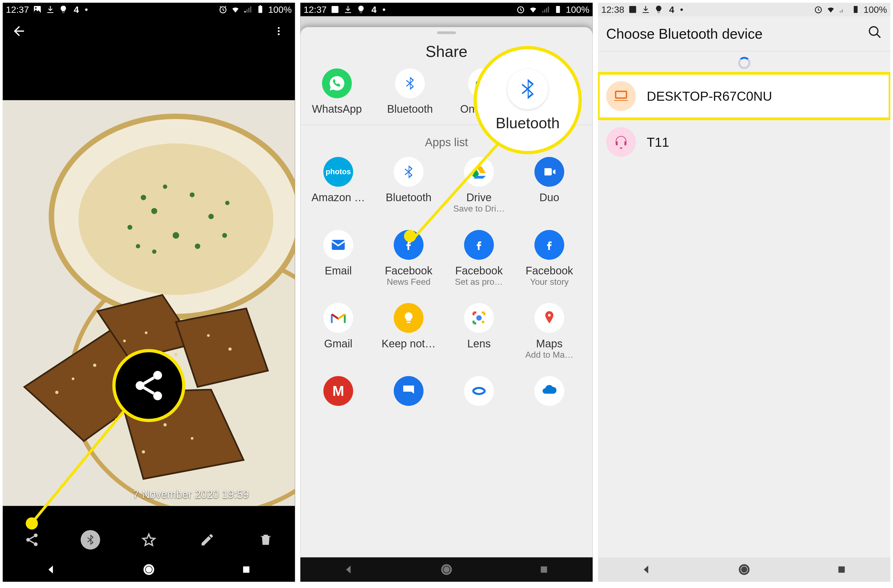 This screenshot has height=588, width=893. What do you see at coordinates (410, 92) in the screenshot?
I see `share-bluetooth: Bluetooth` at bounding box center [410, 92].